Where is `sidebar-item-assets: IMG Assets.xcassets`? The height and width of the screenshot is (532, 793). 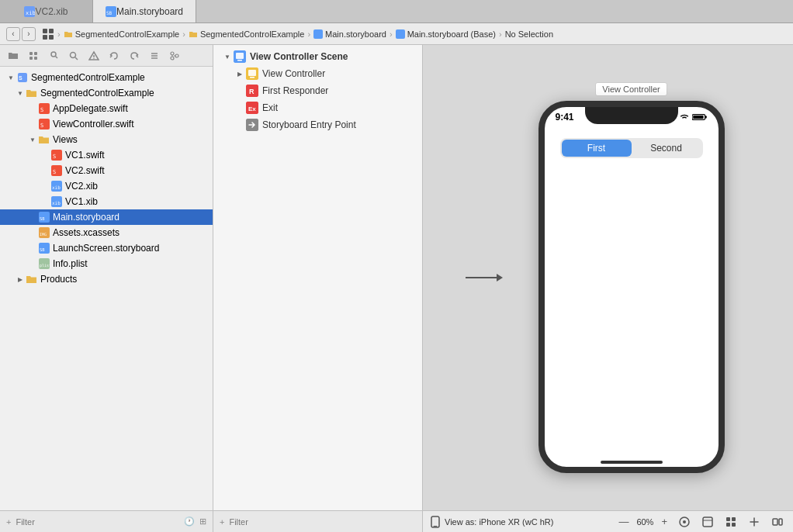
sidebar-item-assets: IMG Assets.xcassets is located at coordinates (106, 233).